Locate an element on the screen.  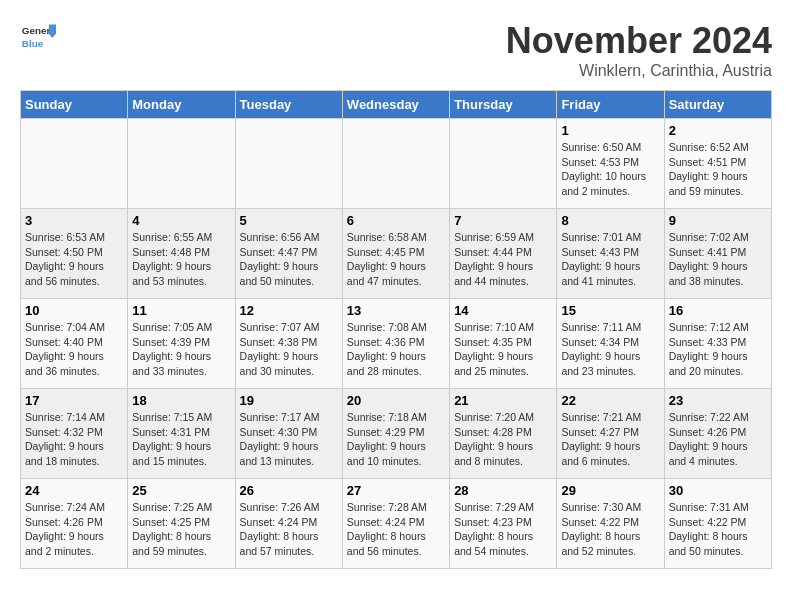
day-info: Sunrise: 6:52 AM Sunset: 4:51 PM Dayligh… is located at coordinates (718, 170).